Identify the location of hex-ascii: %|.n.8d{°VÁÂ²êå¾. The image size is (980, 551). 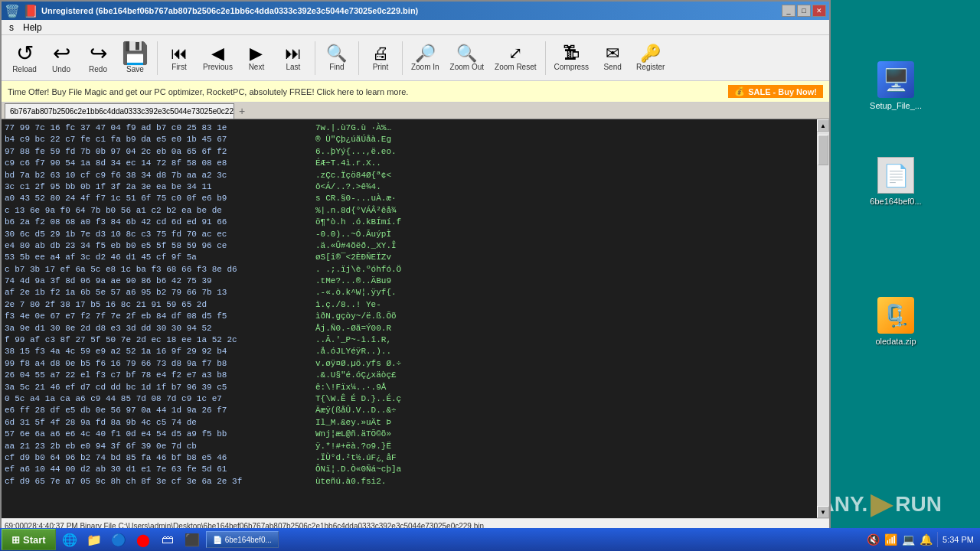
(356, 211).